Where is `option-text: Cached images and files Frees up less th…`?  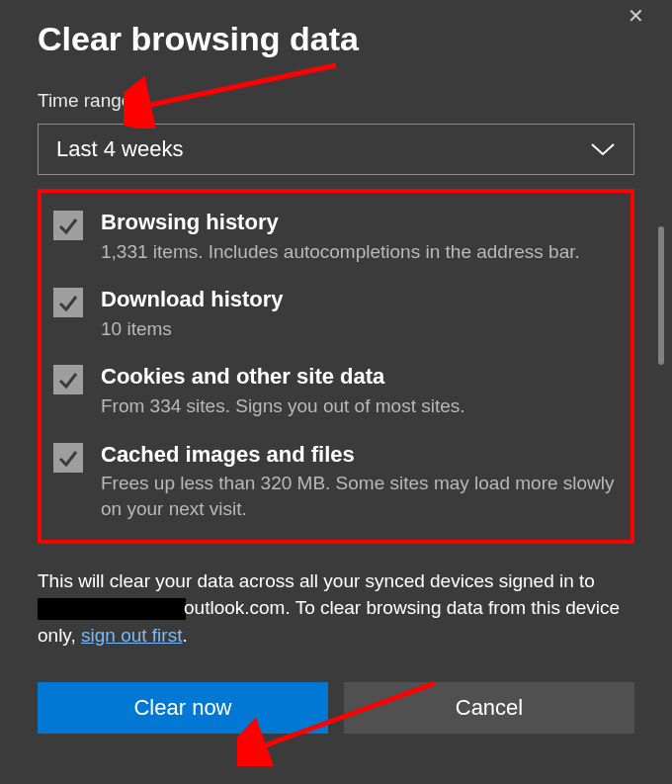 option-text: Cached images and files Frees up less th… is located at coordinates (360, 481).